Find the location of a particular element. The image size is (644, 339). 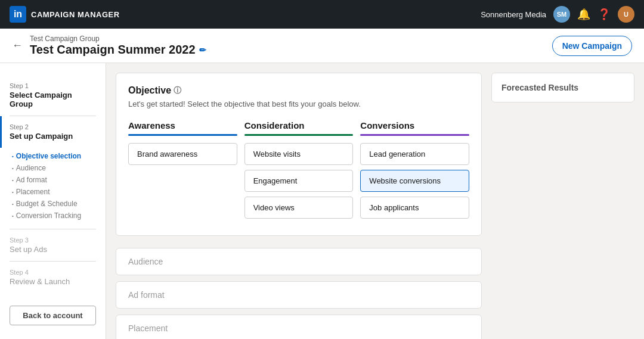

option-engagement: Engagement is located at coordinates (299, 181).